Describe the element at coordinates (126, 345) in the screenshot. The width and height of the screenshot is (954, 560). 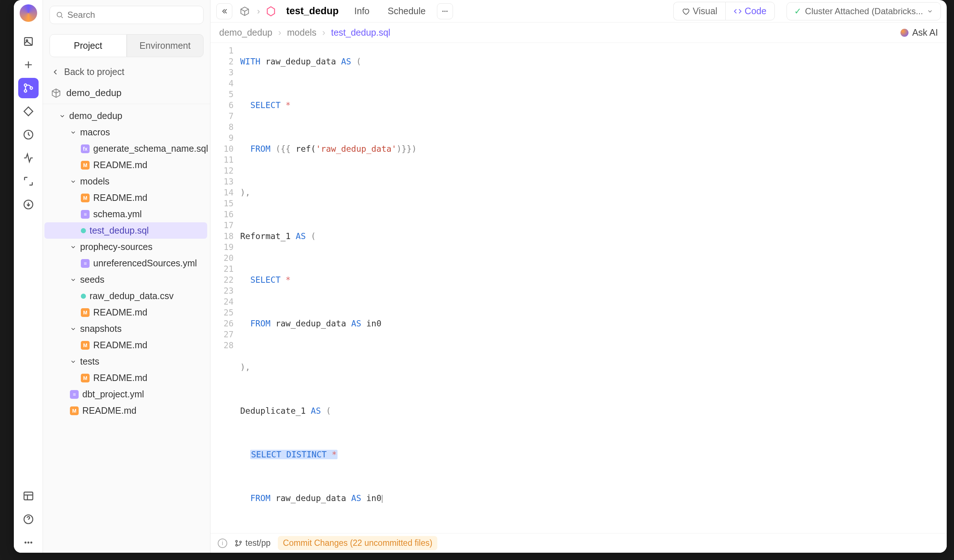
I see `tree-file-snapshots-readme: M README.md` at that location.